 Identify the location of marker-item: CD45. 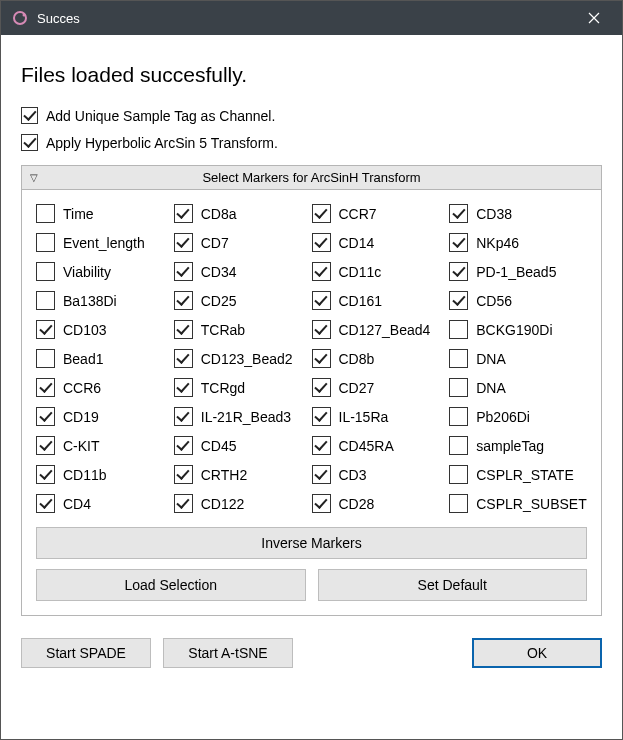
(243, 446).